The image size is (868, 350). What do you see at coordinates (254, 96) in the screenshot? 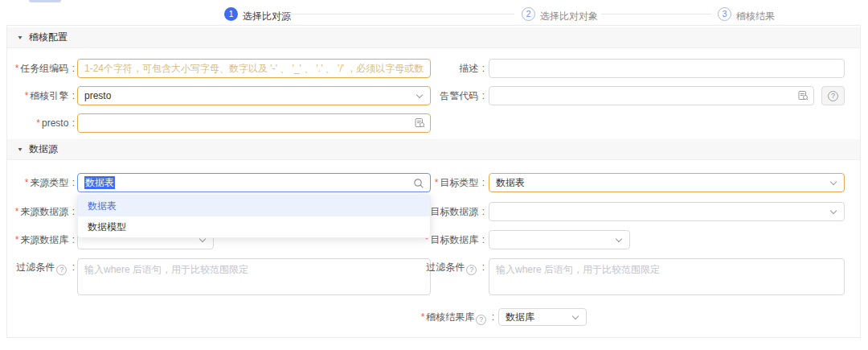
I see `audit-engine-select: presto` at bounding box center [254, 96].